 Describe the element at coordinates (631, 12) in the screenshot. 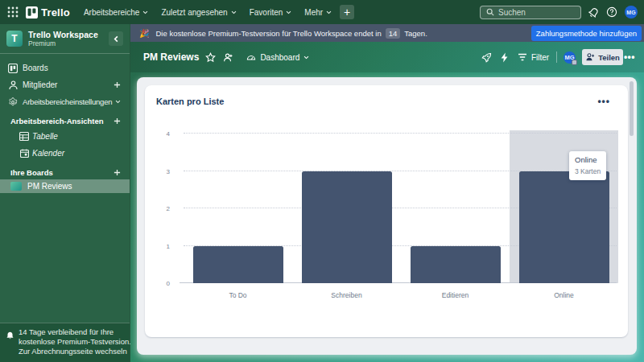

I see `user-avatar: MG` at that location.